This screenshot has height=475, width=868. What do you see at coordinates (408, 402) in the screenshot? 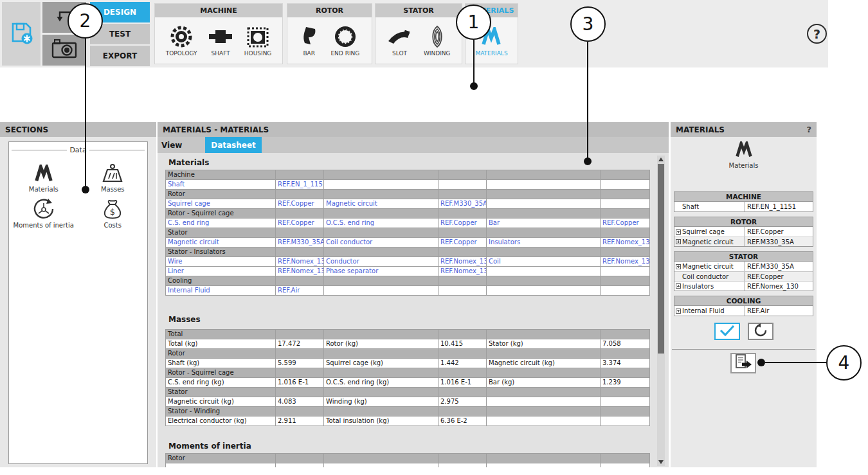
I see `table-row: Magnetic circuit (kg) 4.083 Winding (kg)…` at bounding box center [408, 402].